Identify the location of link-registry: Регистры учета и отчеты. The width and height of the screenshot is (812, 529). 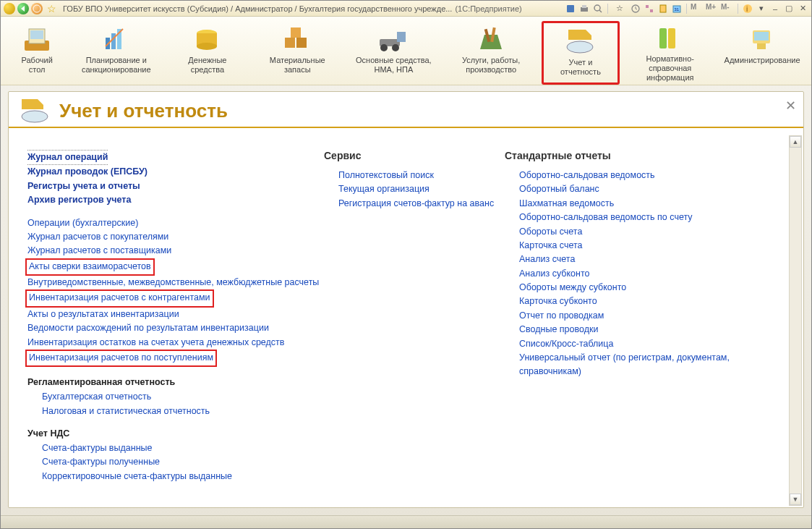
(176, 187).